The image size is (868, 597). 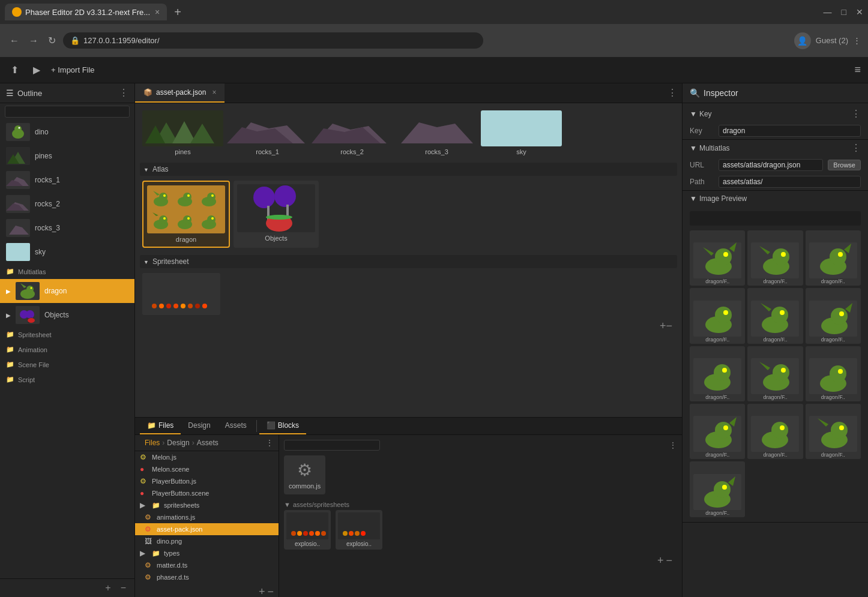 What do you see at coordinates (181, 294) in the screenshot?
I see `spritesheet-item` at bounding box center [181, 294].